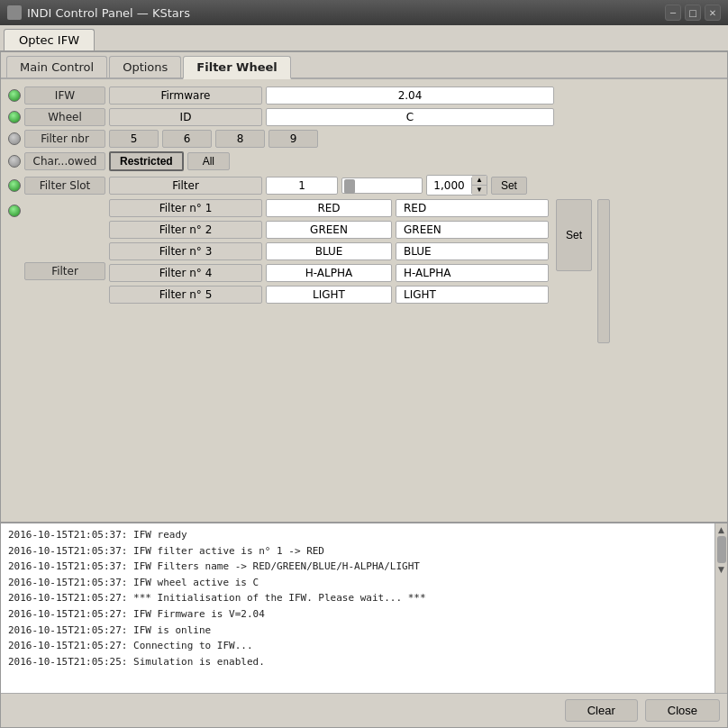  What do you see at coordinates (479, 186) in the screenshot?
I see `spinbox-buttons: ▲ ▼` at bounding box center [479, 186].